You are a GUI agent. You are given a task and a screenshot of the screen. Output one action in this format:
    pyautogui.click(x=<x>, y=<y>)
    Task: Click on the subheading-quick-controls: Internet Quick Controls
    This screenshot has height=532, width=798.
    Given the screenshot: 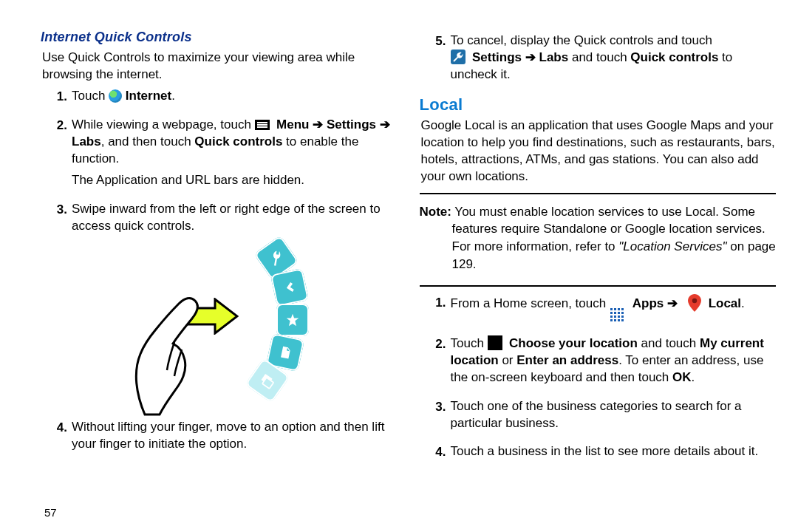 What is the action you would take?
    pyautogui.click(x=219, y=37)
    